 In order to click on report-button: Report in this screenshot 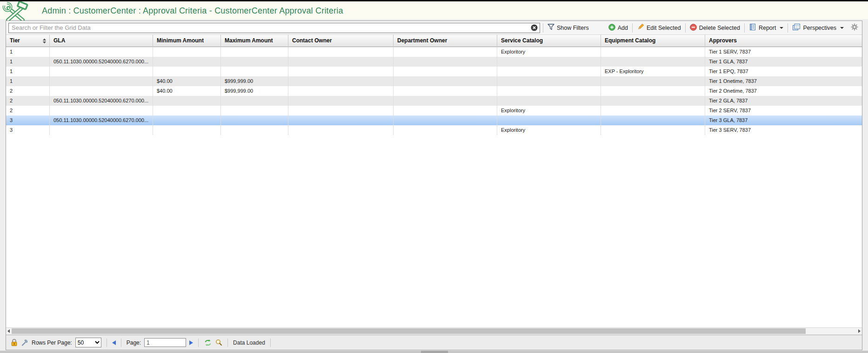, I will do `click(767, 28)`.